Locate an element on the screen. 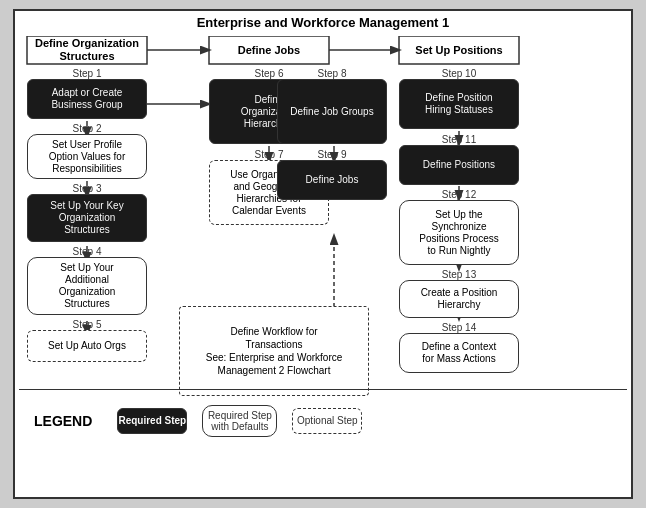  step5-box: Set Up Auto Orgs is located at coordinates (87, 346).